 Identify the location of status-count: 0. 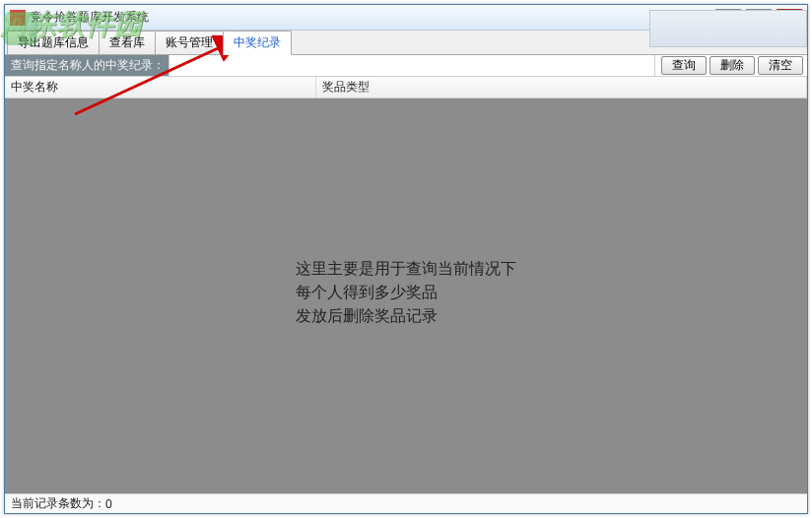
(108, 504).